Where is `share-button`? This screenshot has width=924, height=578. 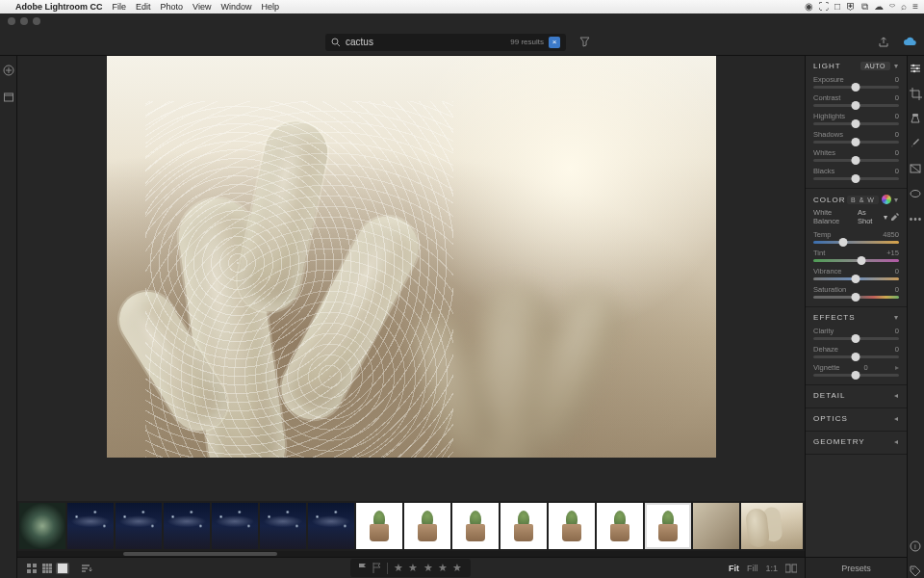 share-button is located at coordinates (884, 42).